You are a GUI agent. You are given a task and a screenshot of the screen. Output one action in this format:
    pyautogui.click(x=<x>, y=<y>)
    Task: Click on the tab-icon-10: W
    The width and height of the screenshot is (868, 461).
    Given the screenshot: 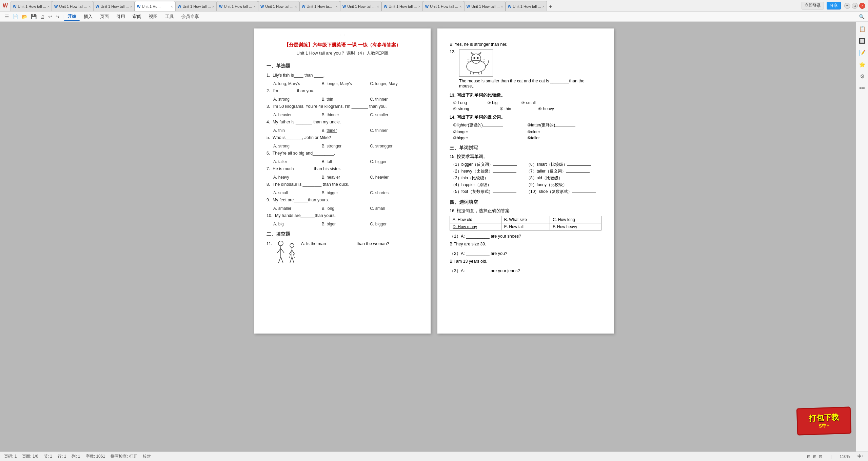 What is the action you would take?
    pyautogui.click(x=386, y=6)
    